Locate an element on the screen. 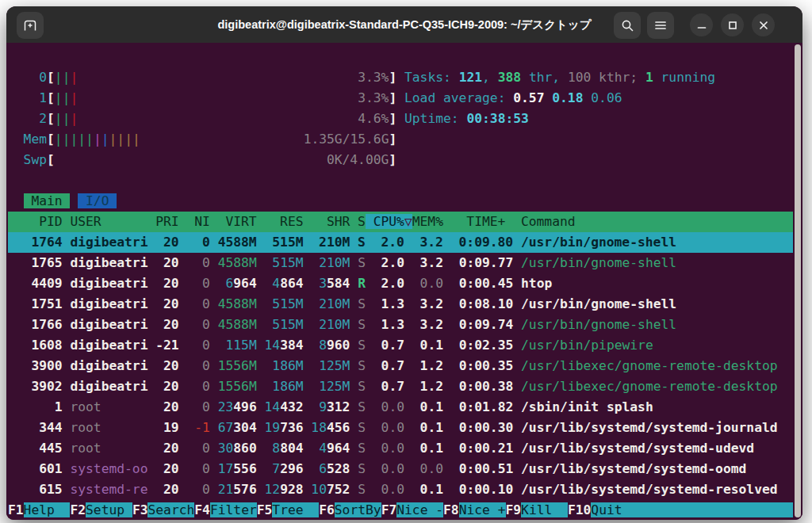 This screenshot has width=812, height=523. cpu-meter-0: 0[||| 3.3%] Tasks: 121, 388 thr, 100 kth… is located at coordinates (400, 78).